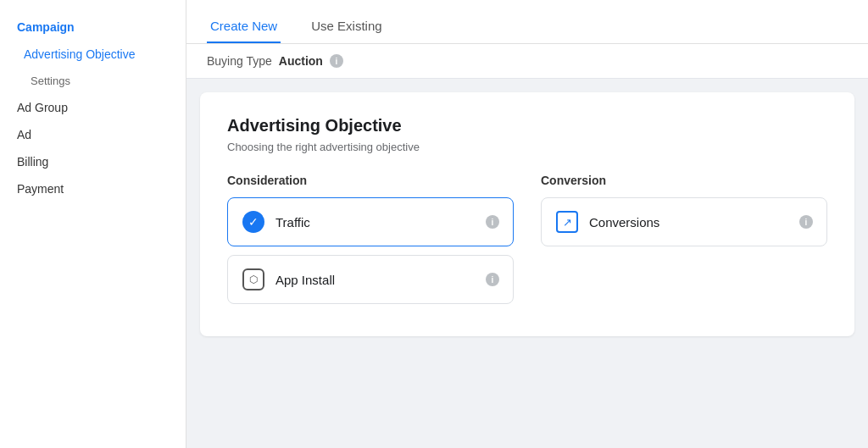 The image size is (868, 448). Describe the element at coordinates (624, 222) in the screenshot. I see `conversions-label: Conversions` at that location.